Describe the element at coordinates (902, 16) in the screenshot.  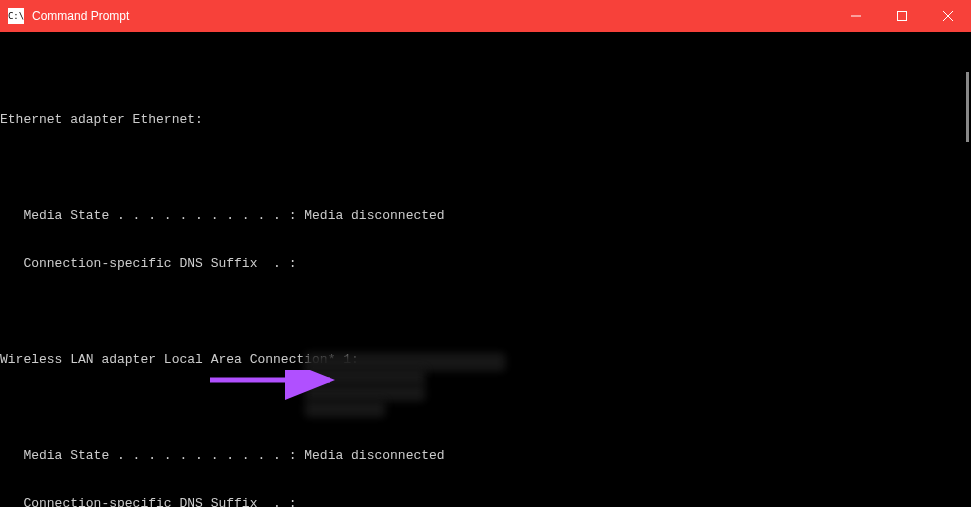
I see `window-controls` at that location.